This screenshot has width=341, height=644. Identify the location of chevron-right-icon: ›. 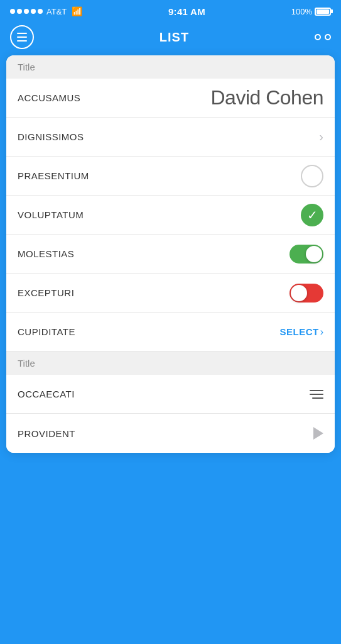
(322, 137).